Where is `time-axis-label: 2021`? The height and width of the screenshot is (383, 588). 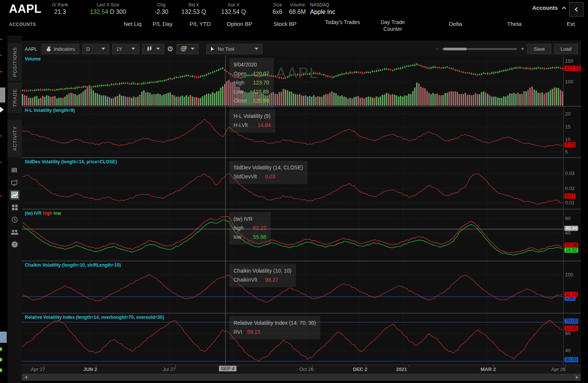
time-axis-label: 2021 is located at coordinates (402, 369).